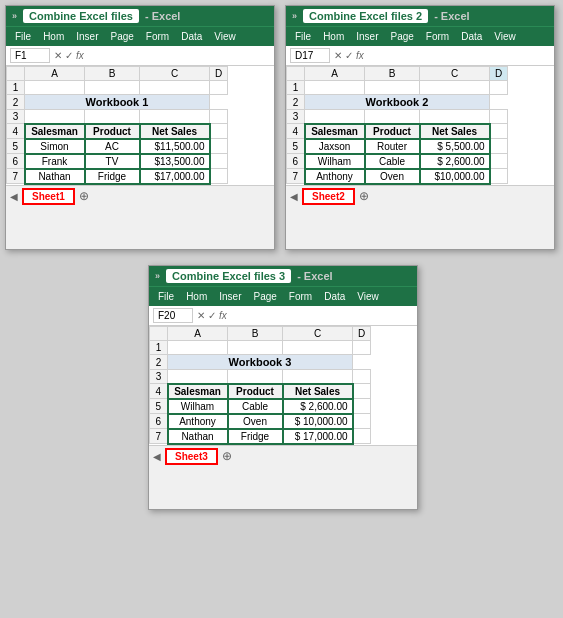 The image size is (563, 618). I want to click on cell-5-B: Router, so click(392, 146).